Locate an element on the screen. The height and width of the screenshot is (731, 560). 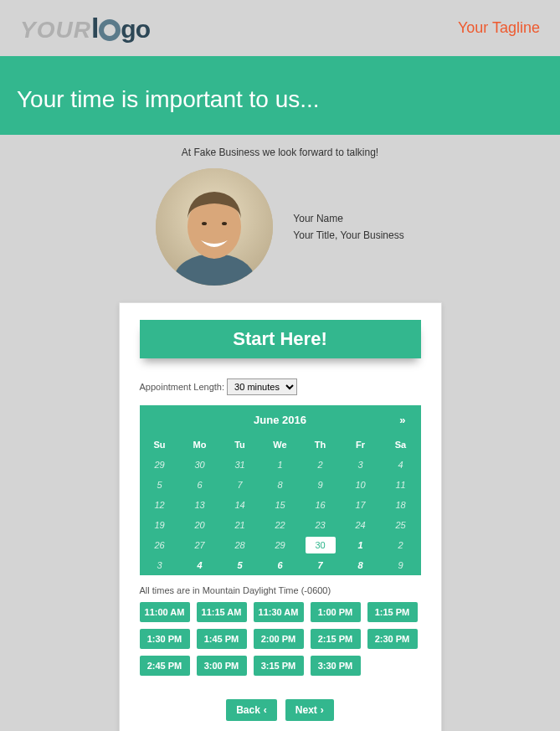
calendar-day: 17 is located at coordinates (361, 505).